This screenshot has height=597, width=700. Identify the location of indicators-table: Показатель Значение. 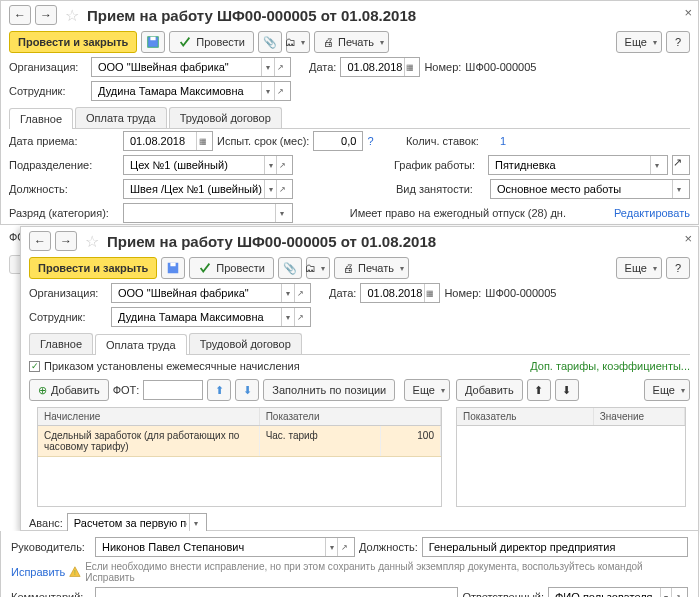
(571, 457).